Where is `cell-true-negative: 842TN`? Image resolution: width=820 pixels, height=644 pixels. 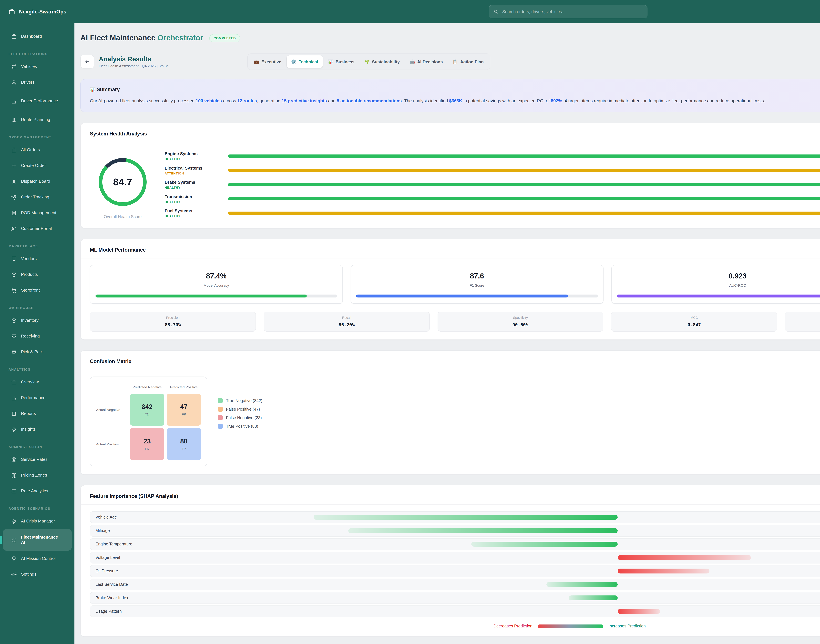 cell-true-negative: 842TN is located at coordinates (147, 410).